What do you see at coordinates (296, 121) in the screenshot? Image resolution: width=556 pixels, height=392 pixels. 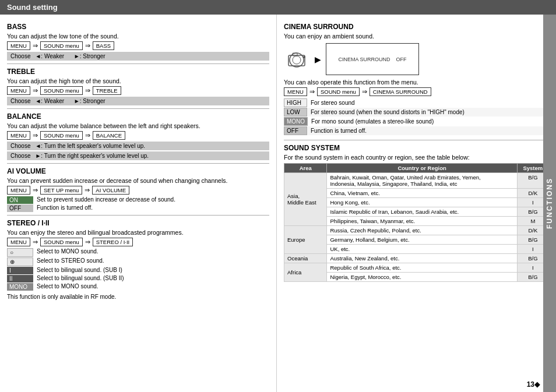 I see `cs-mono-label: MONO` at bounding box center [296, 121].